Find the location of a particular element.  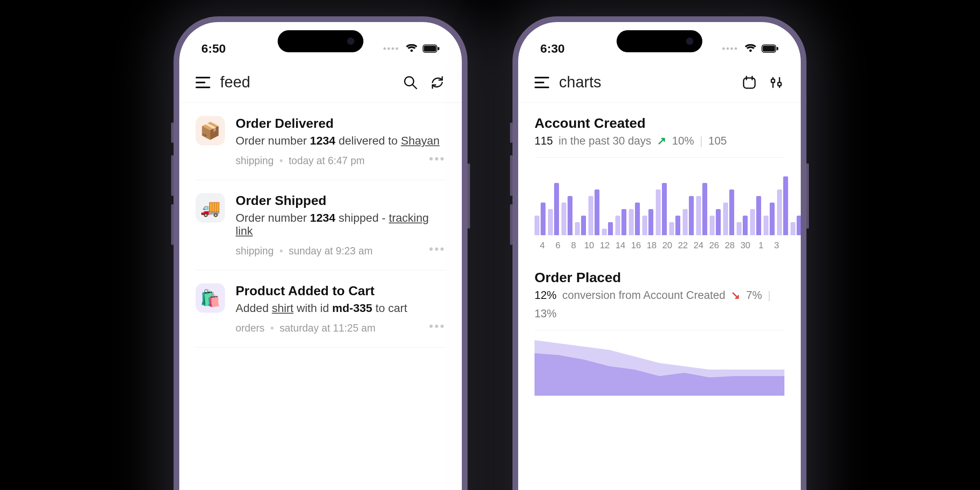

x-tick: 20 is located at coordinates (667, 245).